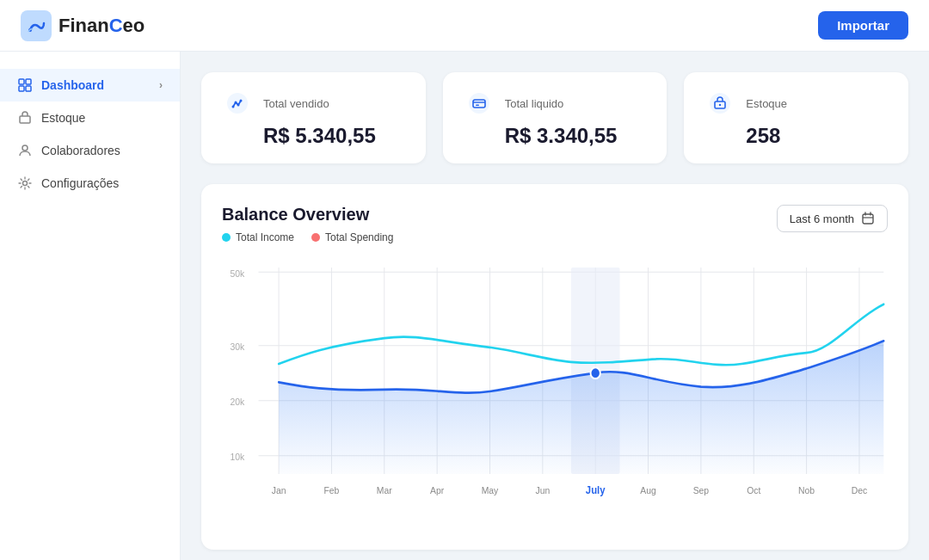 The image size is (929, 560). Describe the element at coordinates (331, 490) in the screenshot. I see `x-label-feb: Feb` at that location.